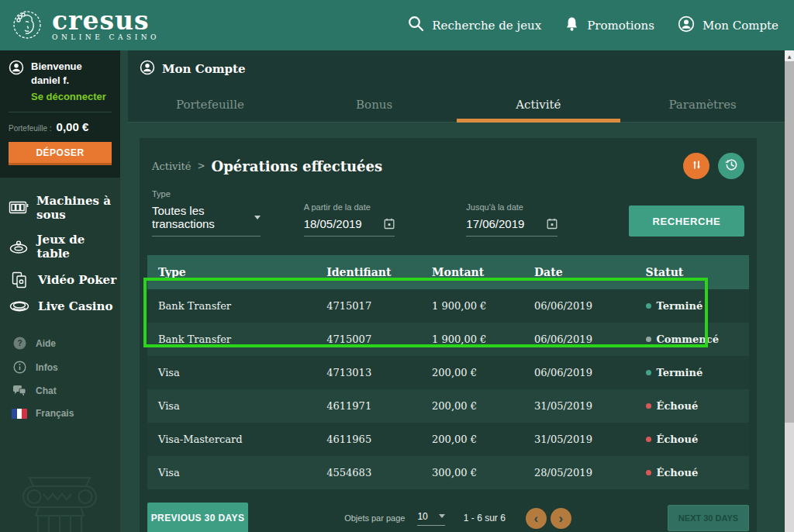  Describe the element at coordinates (350, 219) in the screenshot. I see `from-date-field: A partir de la date 18/05/2019` at that location.